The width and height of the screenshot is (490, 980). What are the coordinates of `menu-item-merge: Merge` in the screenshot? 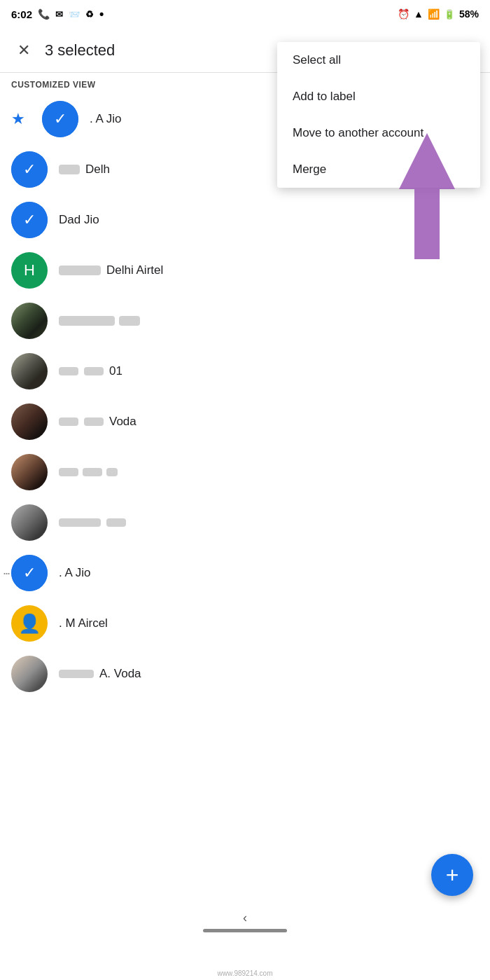 It's located at (379, 170).